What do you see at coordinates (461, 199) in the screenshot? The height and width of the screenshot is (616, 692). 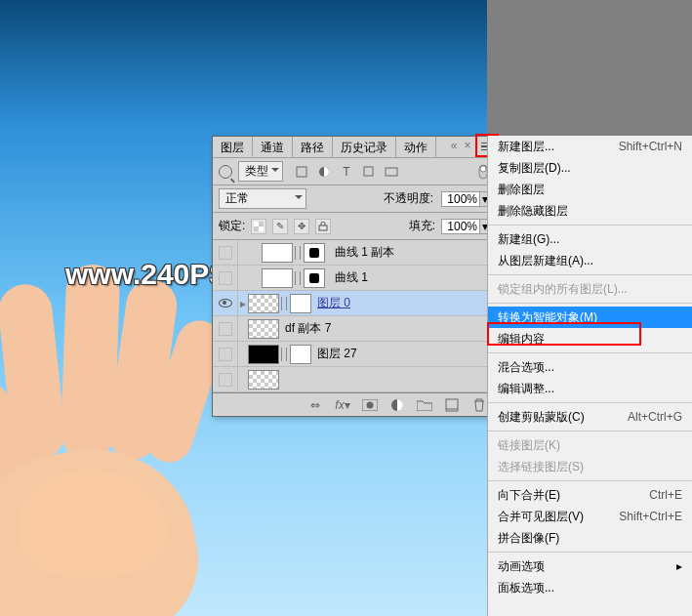 I see `opacity-field` at bounding box center [461, 199].